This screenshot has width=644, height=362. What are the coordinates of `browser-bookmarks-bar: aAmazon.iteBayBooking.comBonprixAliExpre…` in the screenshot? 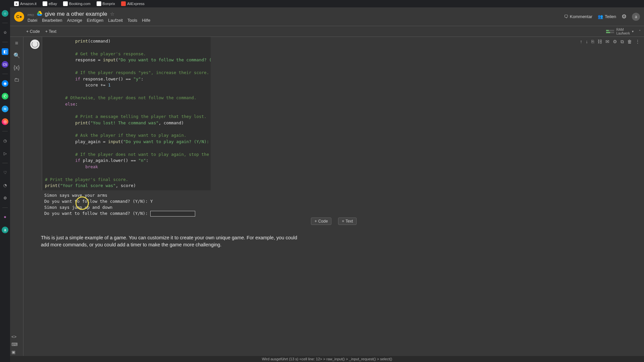 It's located at (322, 4).